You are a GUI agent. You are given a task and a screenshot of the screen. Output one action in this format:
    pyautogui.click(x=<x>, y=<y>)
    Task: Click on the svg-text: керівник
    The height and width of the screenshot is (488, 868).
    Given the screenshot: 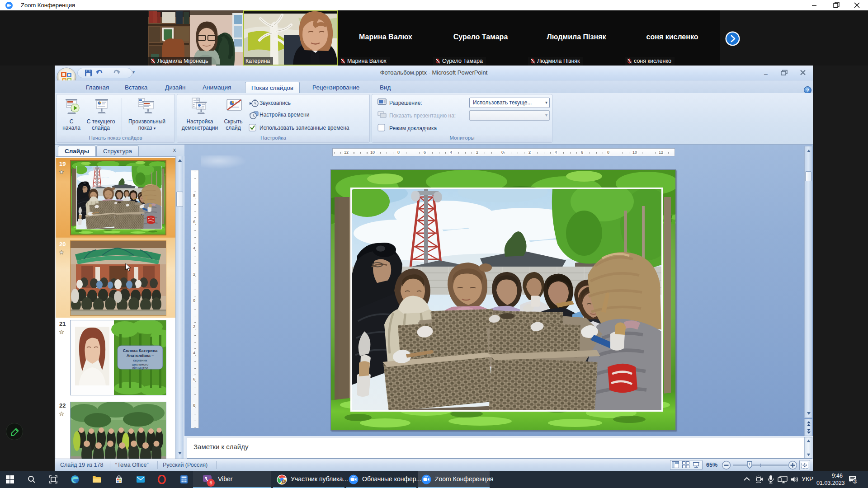 What is the action you would take?
    pyautogui.click(x=140, y=361)
    